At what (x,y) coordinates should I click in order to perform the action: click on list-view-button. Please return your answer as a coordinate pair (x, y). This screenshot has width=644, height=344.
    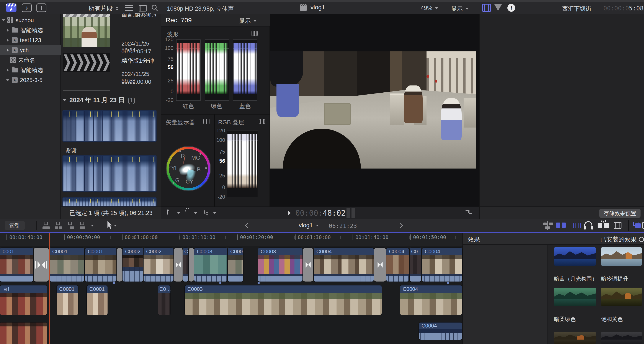
    Looking at the image, I should click on (129, 8).